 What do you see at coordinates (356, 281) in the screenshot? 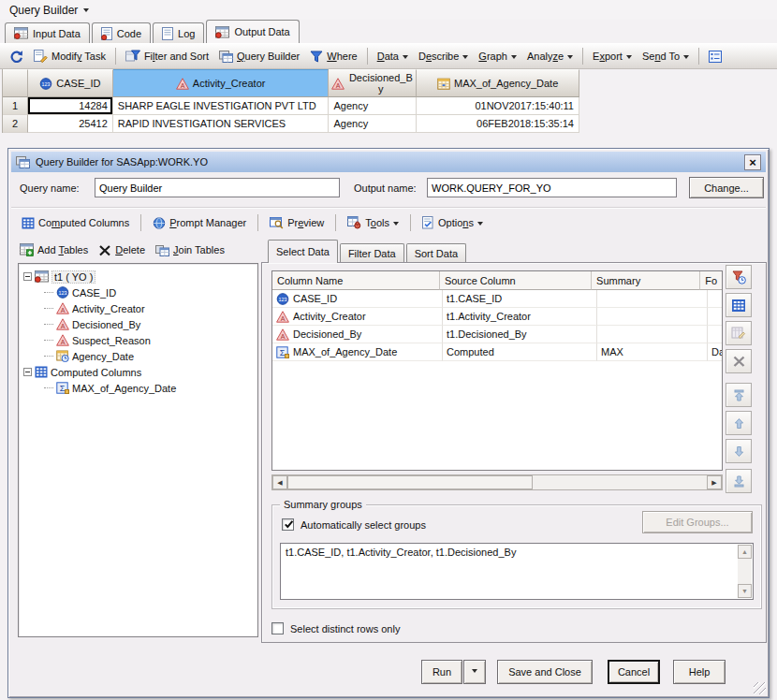
I see `header-column-name: Column Name` at bounding box center [356, 281].